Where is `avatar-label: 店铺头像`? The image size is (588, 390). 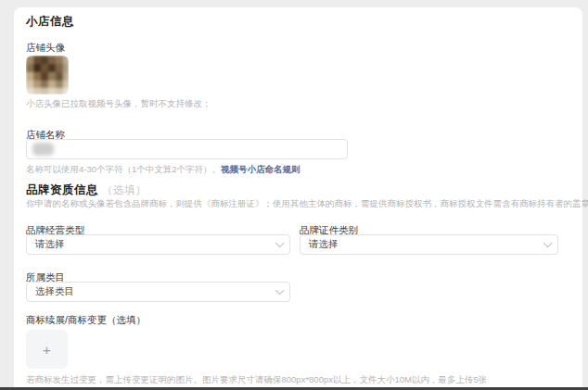 avatar-label: 店铺头像 is located at coordinates (45, 48).